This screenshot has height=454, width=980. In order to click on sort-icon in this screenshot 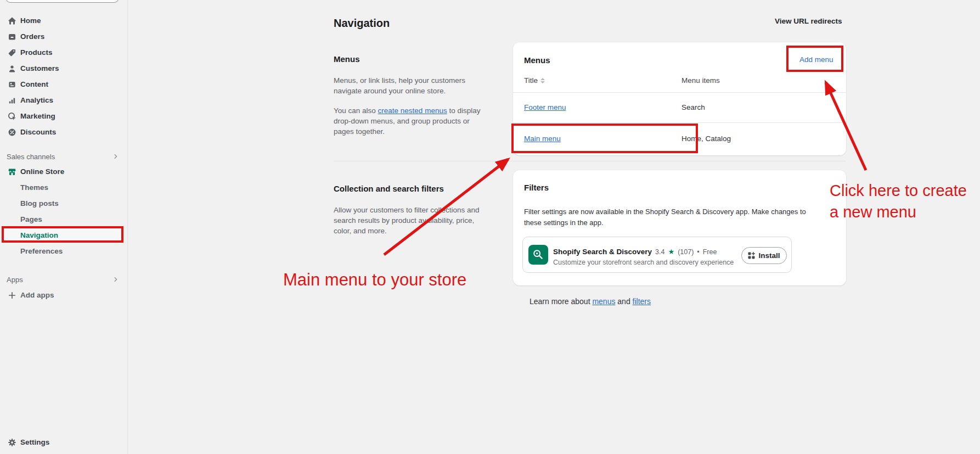, I will do `click(543, 81)`.